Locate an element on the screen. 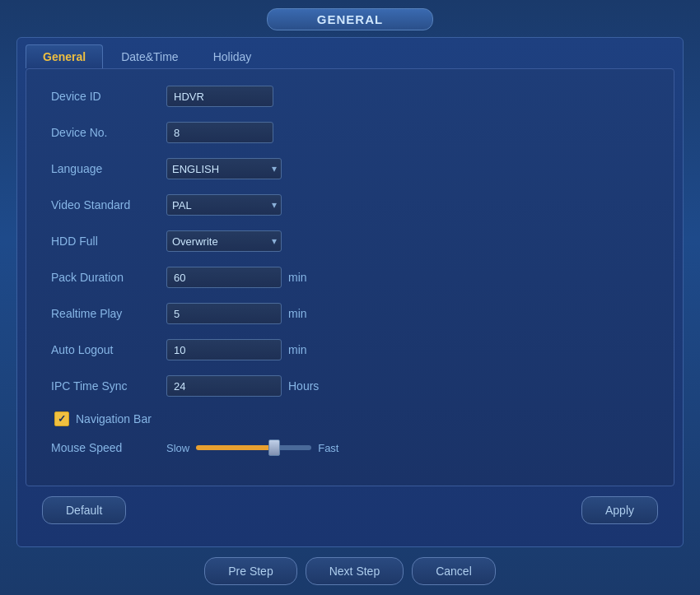 Image resolution: width=700 pixels, height=595 pixels. navigation-bar-checkbox is located at coordinates (62, 419).